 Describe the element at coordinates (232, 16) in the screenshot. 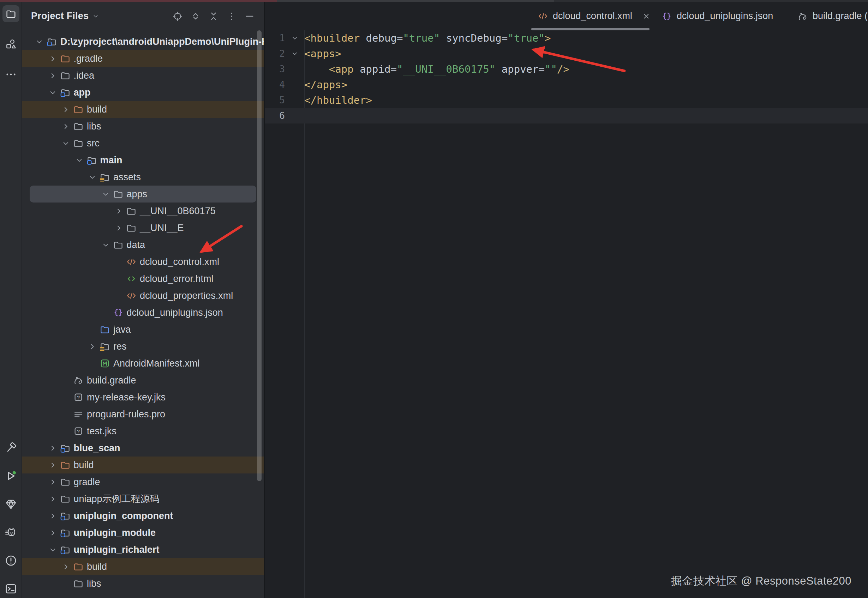

I see `panel-options-button` at that location.